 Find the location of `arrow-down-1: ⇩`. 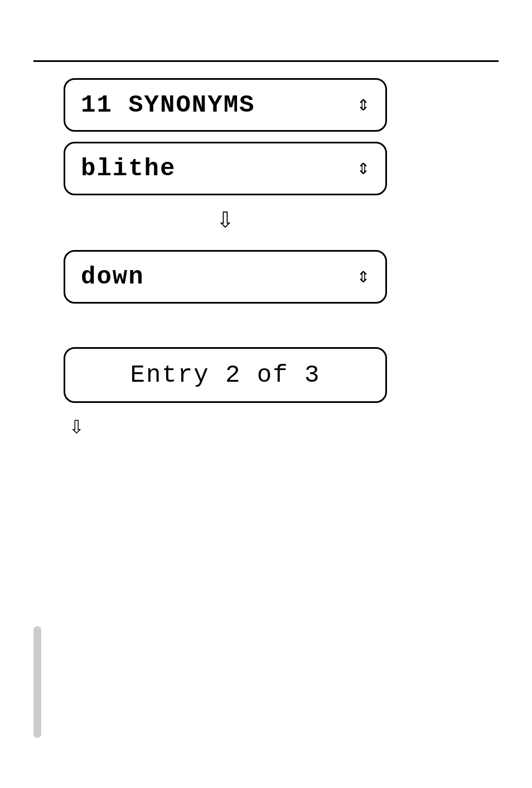

arrow-down-1: ⇩ is located at coordinates (225, 219).